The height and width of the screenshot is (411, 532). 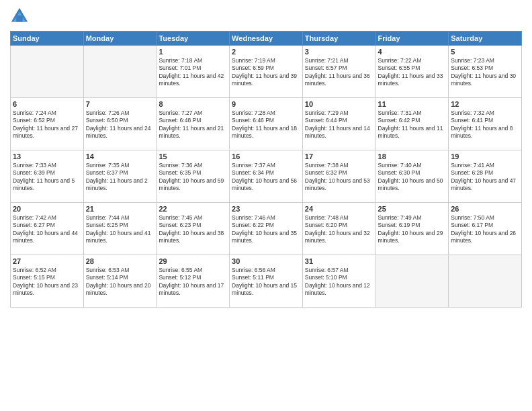 What do you see at coordinates (193, 104) in the screenshot?
I see `day-number: 8` at bounding box center [193, 104].